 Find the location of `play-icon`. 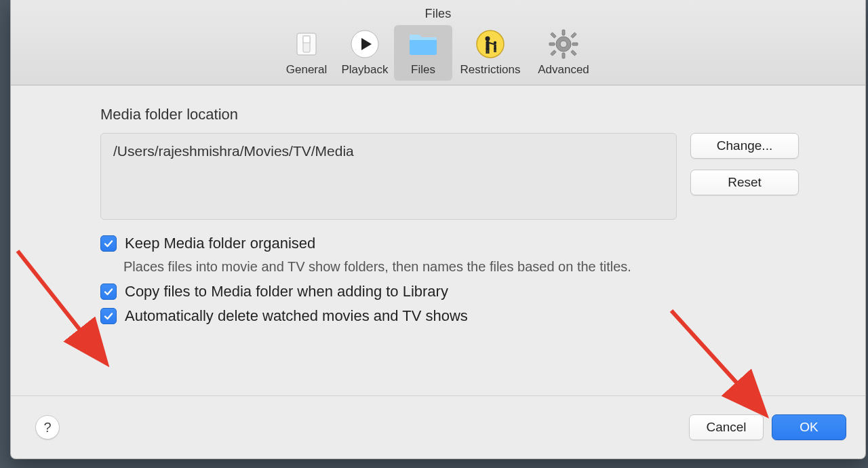

play-icon is located at coordinates (365, 44).